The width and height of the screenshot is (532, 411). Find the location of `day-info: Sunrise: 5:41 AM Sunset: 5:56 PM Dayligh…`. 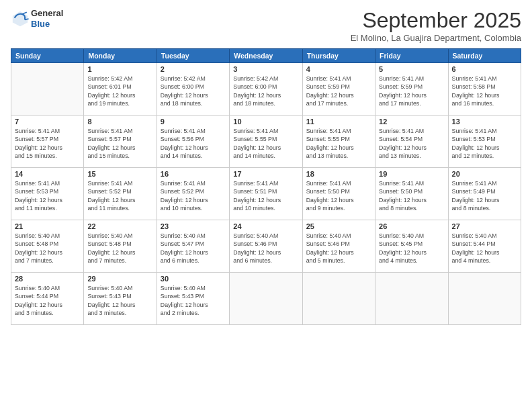

day-info: Sunrise: 5:41 AM Sunset: 5:56 PM Dayligh… is located at coordinates (193, 144).